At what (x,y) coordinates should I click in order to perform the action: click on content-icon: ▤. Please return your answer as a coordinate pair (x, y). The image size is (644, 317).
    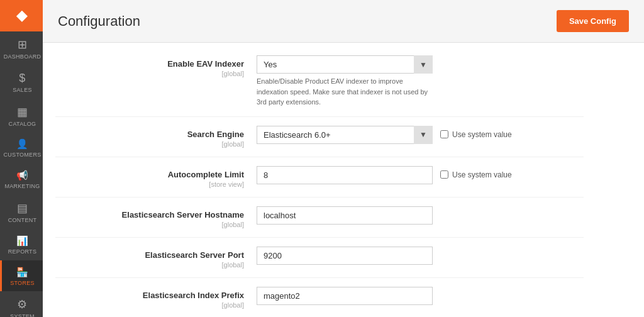
    Looking at the image, I should click on (23, 208).